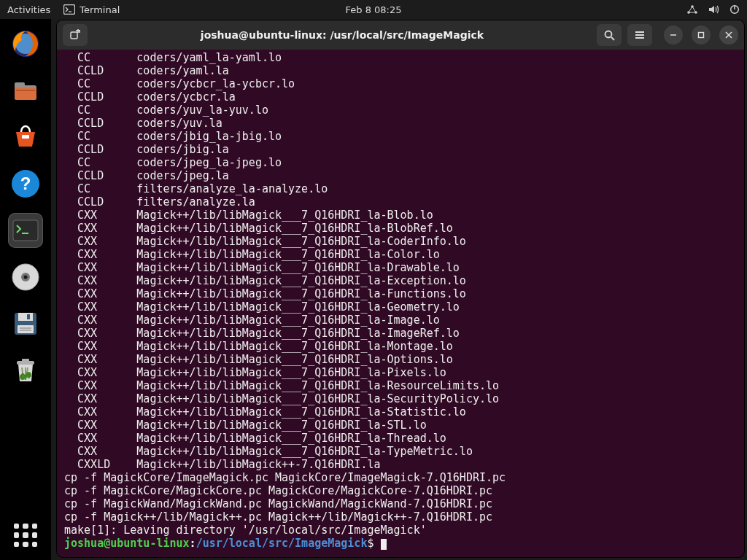 The height and width of the screenshot is (560, 747). Describe the element at coordinates (400, 123) in the screenshot. I see `terminal-line: CCLD coders/yuv.la` at that location.